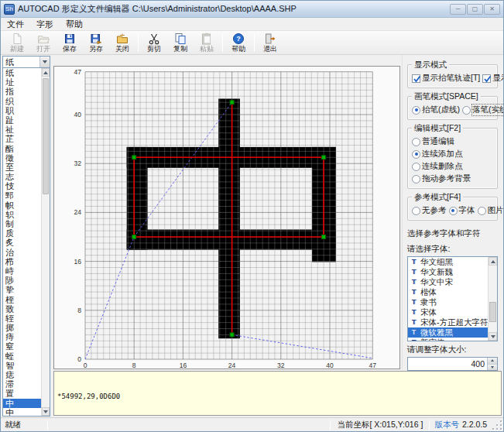 Image resolution: width=504 pixels, height=432 pixels. I want to click on ref-mode-option-2: 字体, so click(462, 211).